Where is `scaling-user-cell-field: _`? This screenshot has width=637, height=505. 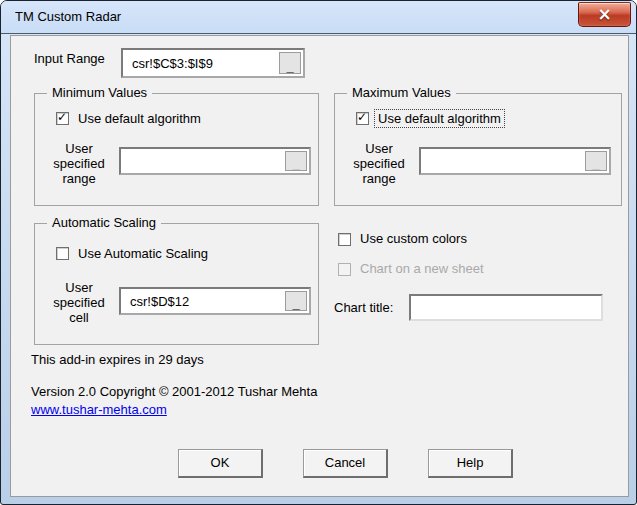
scaling-user-cell-field: _ is located at coordinates (215, 301).